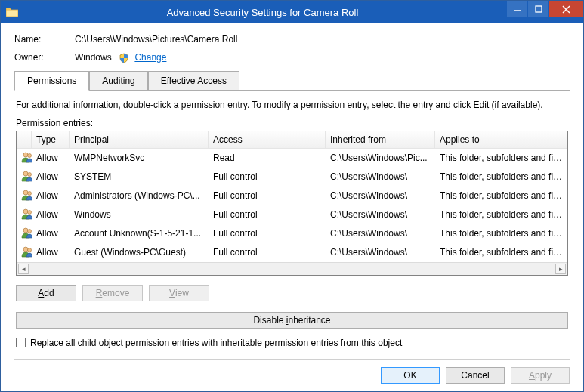  Describe the element at coordinates (292, 39) in the screenshot. I see `name-row: Name: C:\Users\Windows\Pictures\Camera R…` at that location.